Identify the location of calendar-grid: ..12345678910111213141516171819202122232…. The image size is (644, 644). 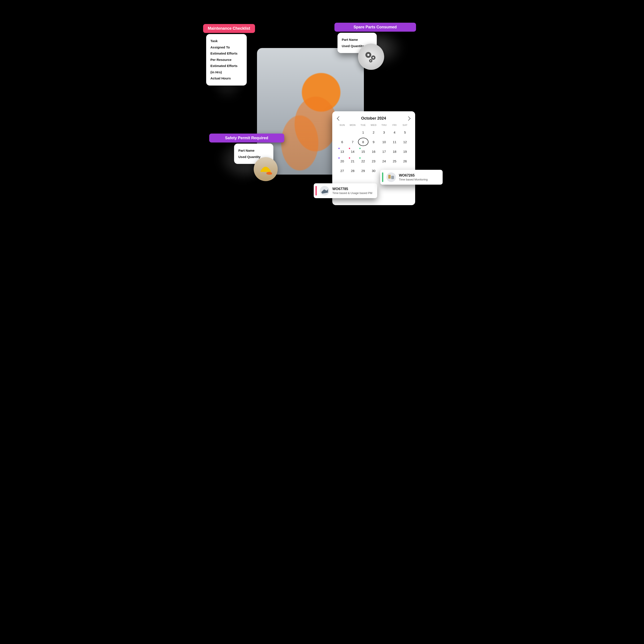
(374, 151).